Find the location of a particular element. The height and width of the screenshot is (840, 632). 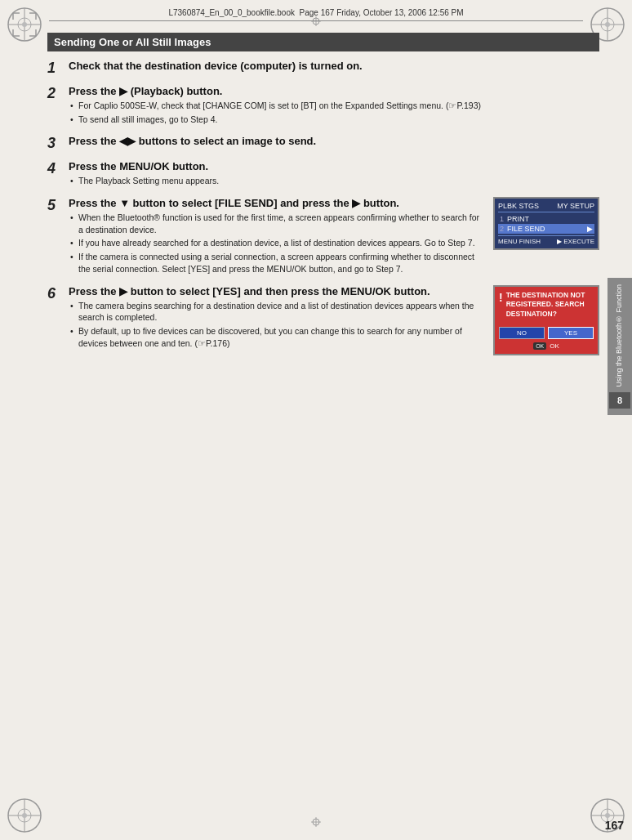

step-5-bullet-3: If the camera is connected using a seria… is located at coordinates (277, 263).